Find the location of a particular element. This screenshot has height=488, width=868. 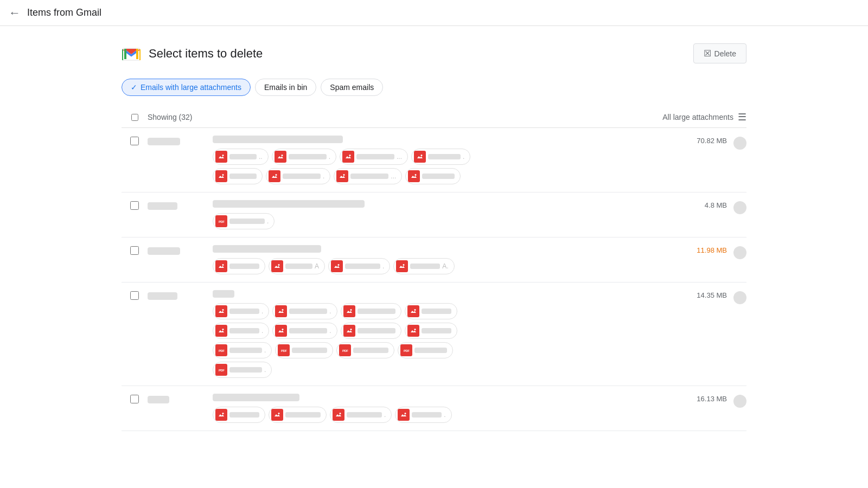

email-size: 11.98 MB is located at coordinates (712, 251).